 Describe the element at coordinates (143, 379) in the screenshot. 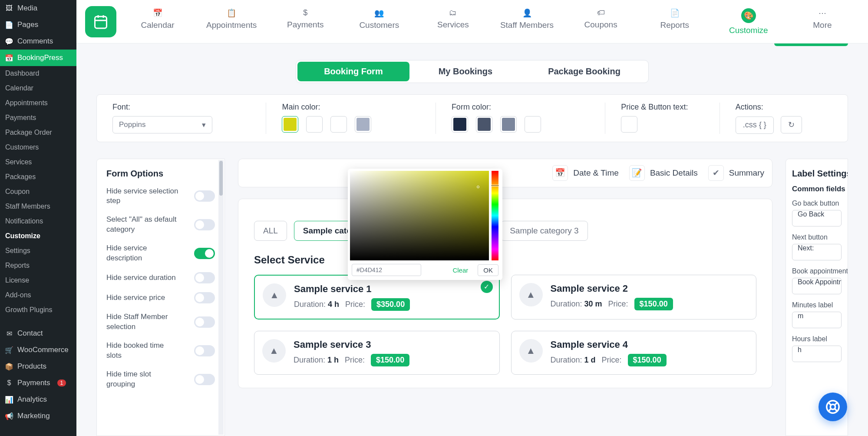

I see `option-label: Hide time slot grouping` at that location.